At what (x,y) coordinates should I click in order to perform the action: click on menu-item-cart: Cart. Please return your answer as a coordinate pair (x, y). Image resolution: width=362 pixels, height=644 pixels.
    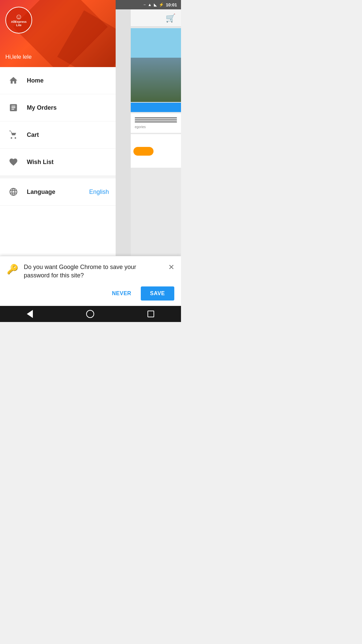
    Looking at the image, I should click on (58, 135).